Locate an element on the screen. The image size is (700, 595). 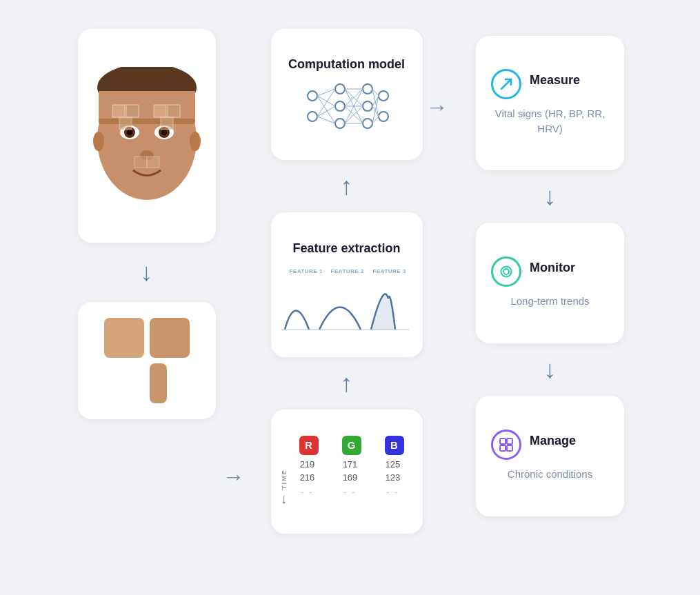
rgb-table-inner: TIME ↓ R G B is located at coordinates (346, 472).